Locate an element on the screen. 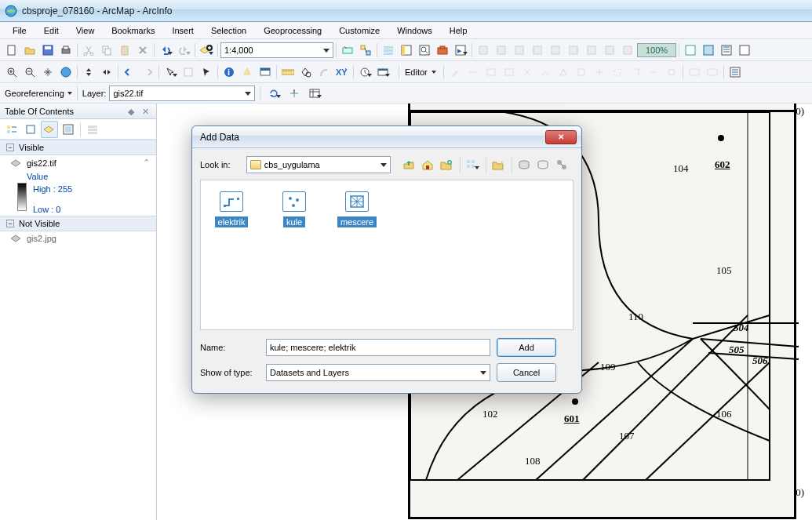 The height and width of the screenshot is (520, 812). search-icon is located at coordinates (424, 50).